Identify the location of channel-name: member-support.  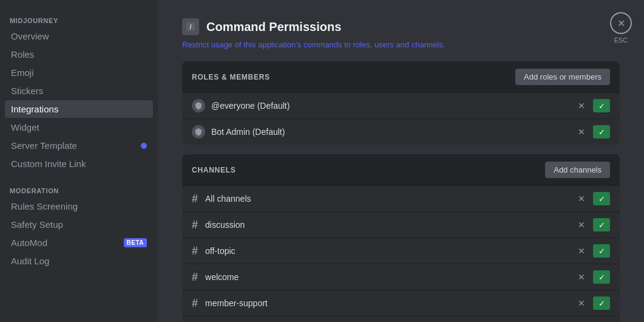
(387, 303).